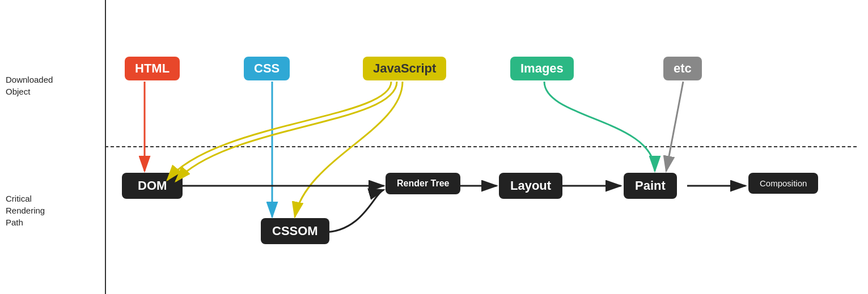 The width and height of the screenshot is (868, 294). What do you see at coordinates (423, 184) in the screenshot?
I see `rendertree-box: Render Tree` at bounding box center [423, 184].